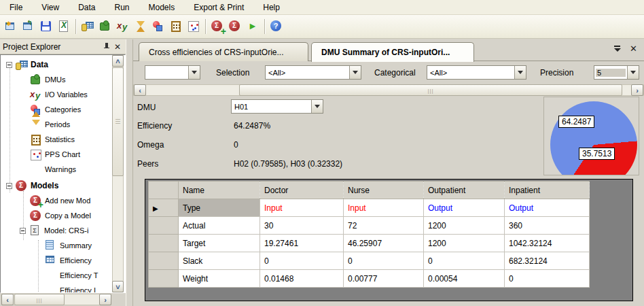 The width and height of the screenshot is (644, 306). Describe the element at coordinates (87, 7) in the screenshot. I see `menu-data: Data` at that location.